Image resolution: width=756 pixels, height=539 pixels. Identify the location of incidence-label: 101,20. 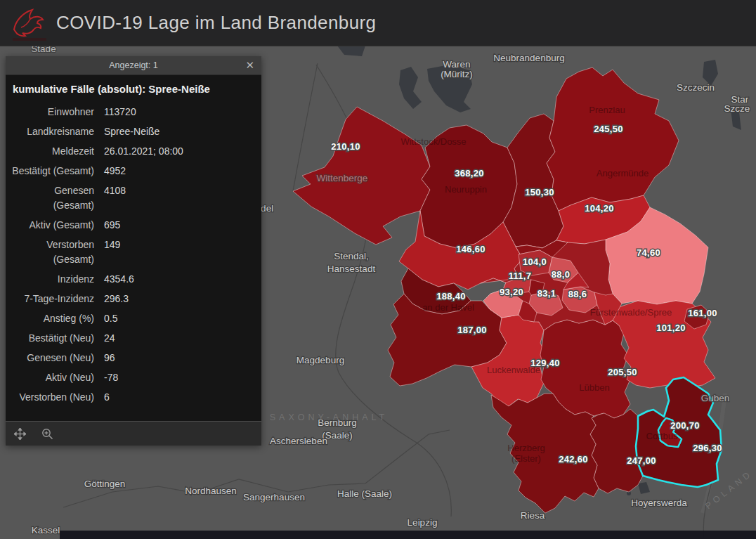
(671, 327).